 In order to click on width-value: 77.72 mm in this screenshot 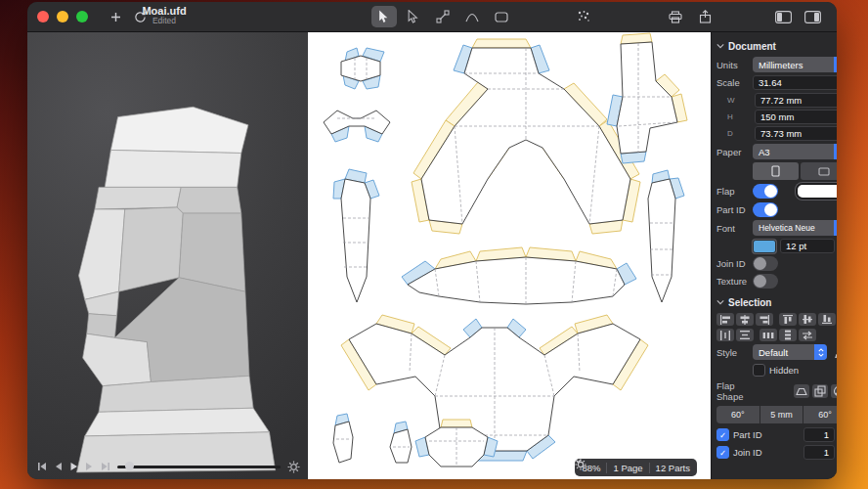, I will do `click(781, 100)`.